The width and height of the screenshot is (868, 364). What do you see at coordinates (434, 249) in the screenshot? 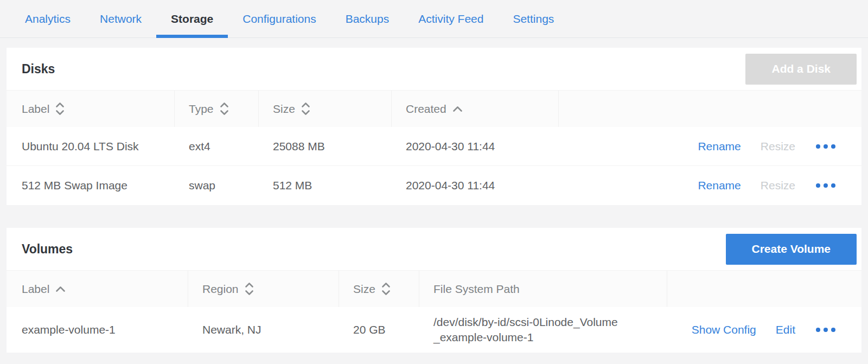
I see `volumes-panel-header: Volumes Create Volume` at bounding box center [434, 249].